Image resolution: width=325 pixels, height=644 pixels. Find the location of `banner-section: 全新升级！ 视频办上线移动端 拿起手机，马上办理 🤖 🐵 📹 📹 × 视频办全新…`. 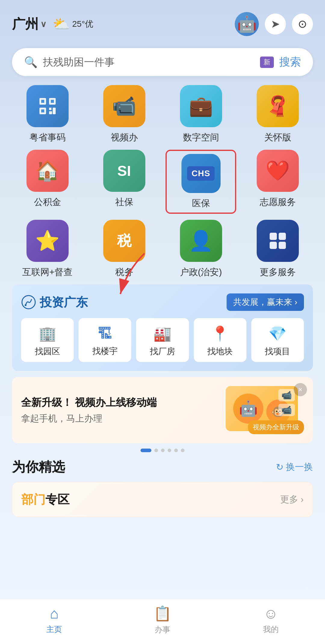

banner-section: 全新升级！ 视频办上线移动端 拿起手机，马上办理 🤖 🐵 📹 📹 × 视频办全新… is located at coordinates (162, 410).